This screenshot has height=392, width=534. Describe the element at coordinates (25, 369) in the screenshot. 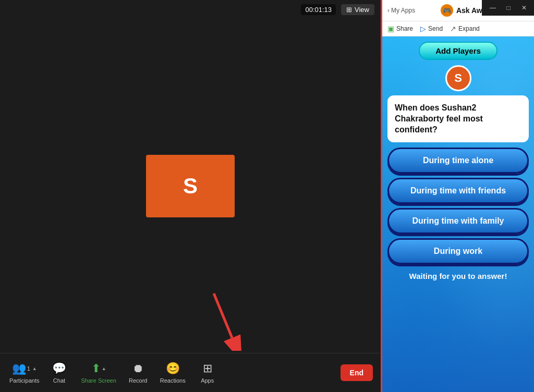

I see `participants-icon-area: 👥 1 ▲` at that location.